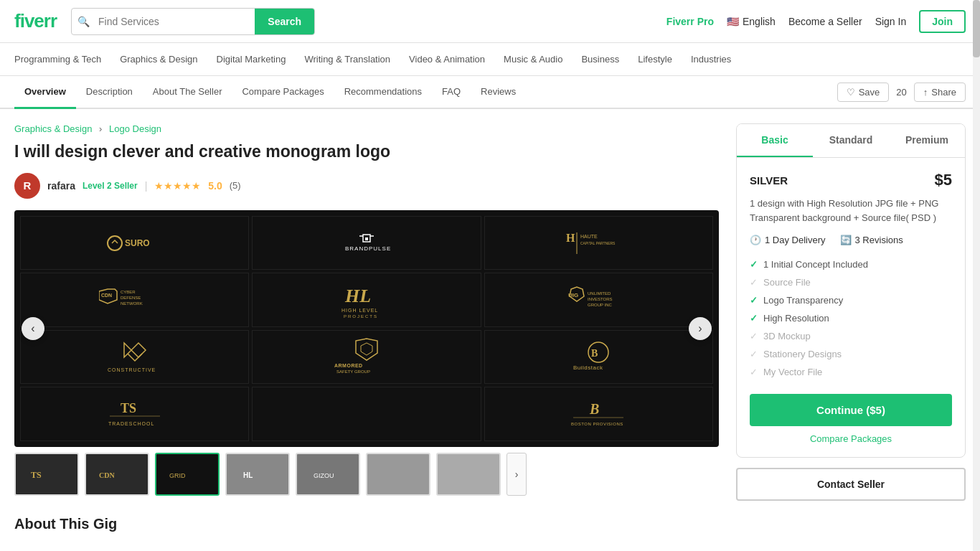 The height and width of the screenshot is (551, 980). I want to click on logo-buildstack: B Buildstack, so click(598, 357).